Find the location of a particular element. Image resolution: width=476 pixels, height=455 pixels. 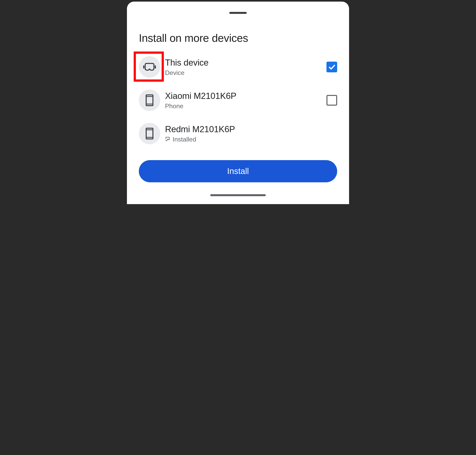

headset-icon is located at coordinates (150, 67).